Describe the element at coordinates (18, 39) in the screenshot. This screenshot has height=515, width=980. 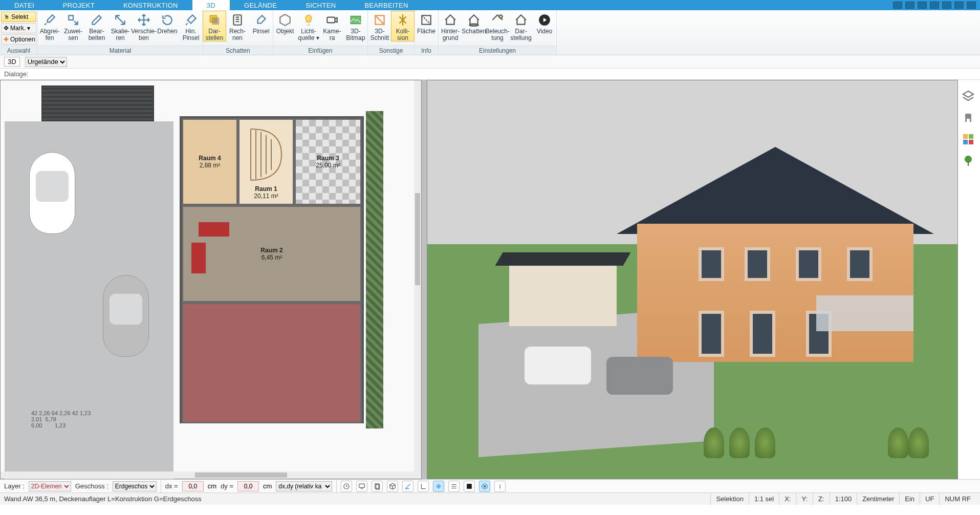
I see `optionen-button: ✚ Optionen` at that location.